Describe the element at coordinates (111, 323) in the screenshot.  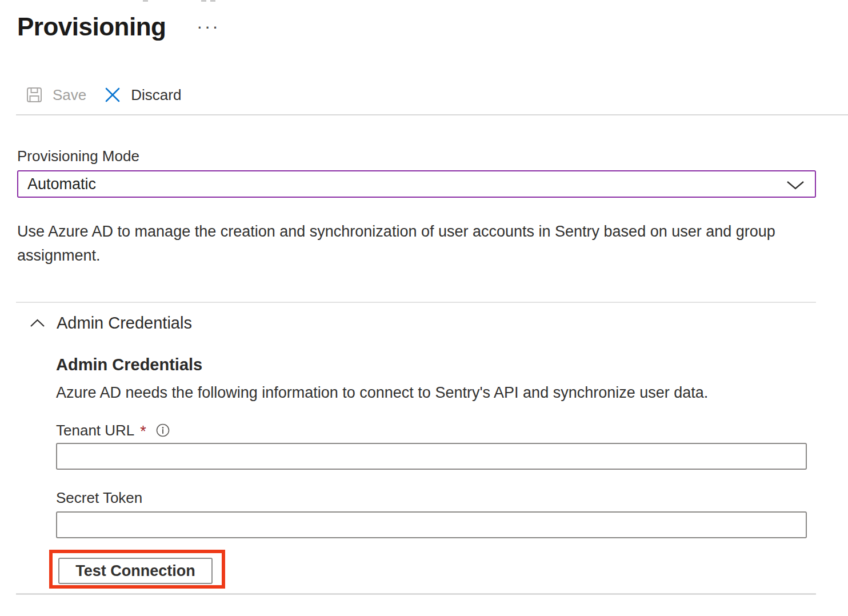
I see `admin-credentials-section-toggle: Admin Credentials` at that location.